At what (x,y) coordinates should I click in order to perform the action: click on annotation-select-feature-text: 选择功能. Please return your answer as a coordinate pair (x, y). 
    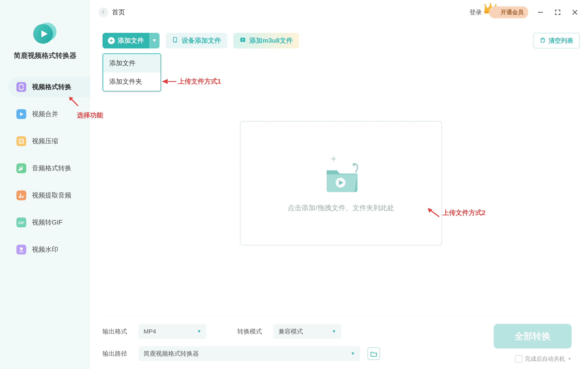
    Looking at the image, I should click on (90, 115).